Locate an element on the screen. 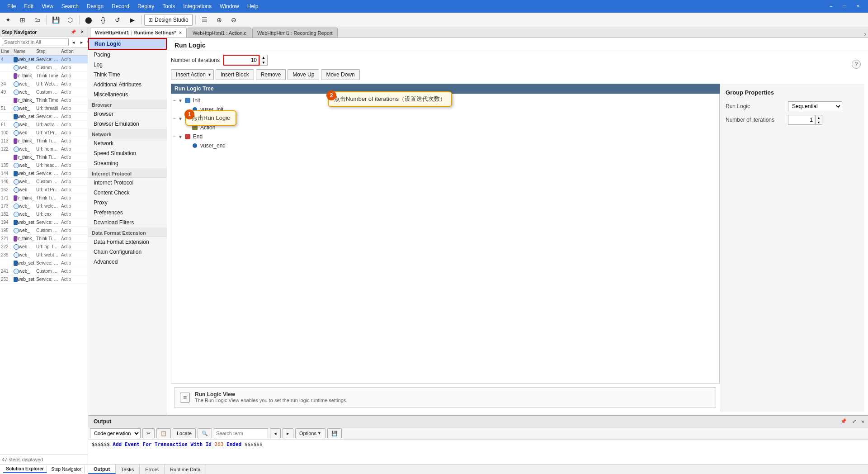 The width and height of the screenshot is (868, 474). tree-node: vuser_end is located at coordinates (445, 146).